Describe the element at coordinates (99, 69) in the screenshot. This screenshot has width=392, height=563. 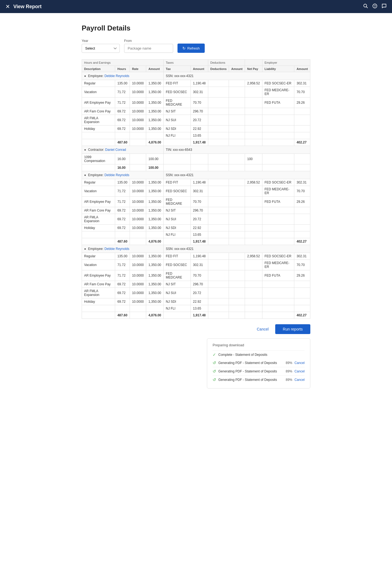
I see `col-description: Description` at that location.